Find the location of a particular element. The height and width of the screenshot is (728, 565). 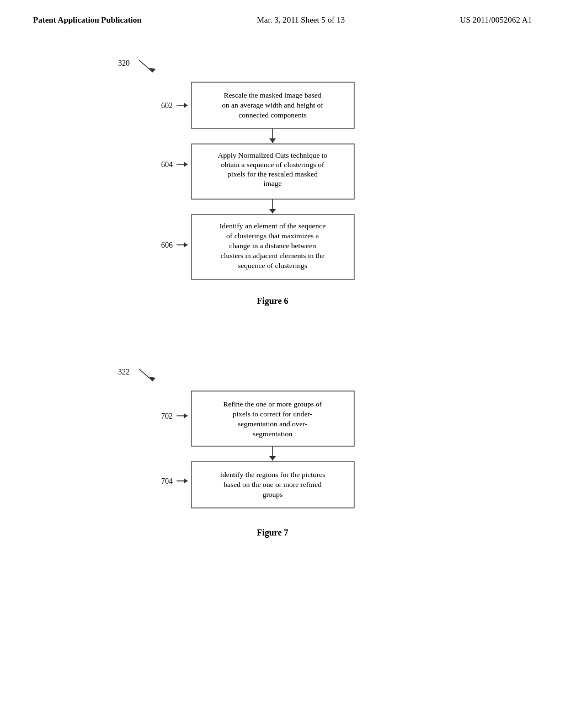

step-704-text-line2: based on the one or more refined is located at coordinates (273, 484).